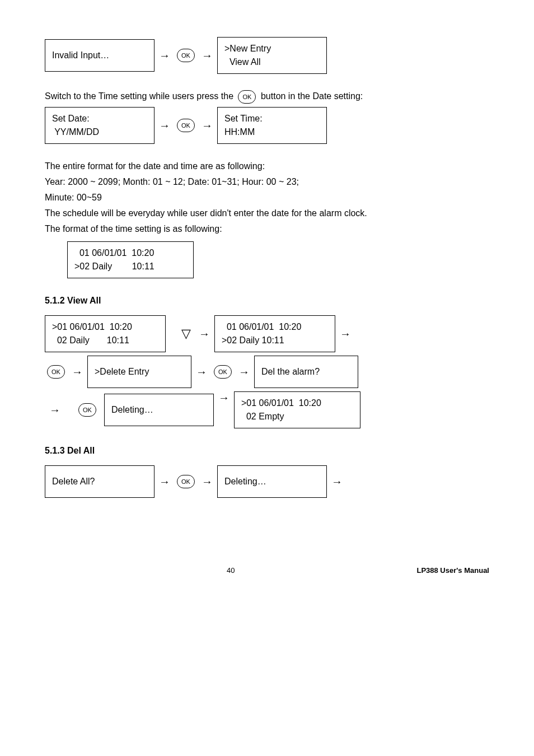  I want to click on text: View All, so click(272, 62).